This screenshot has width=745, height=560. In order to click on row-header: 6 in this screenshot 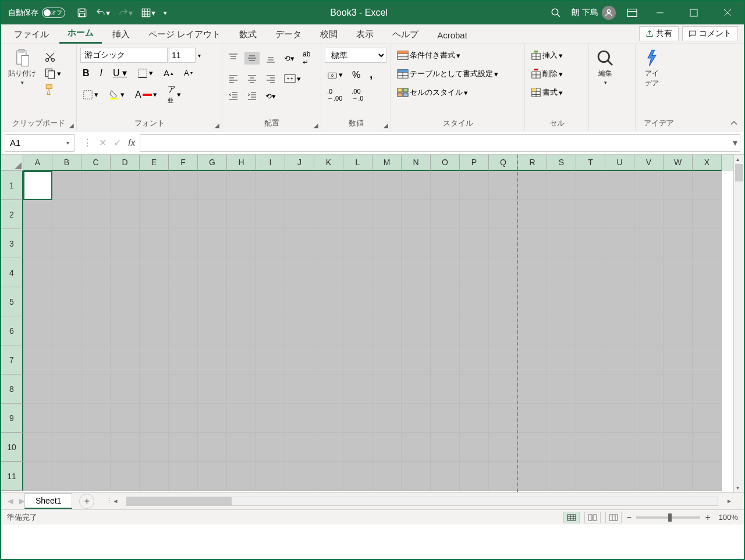, I will do `click(12, 331)`.